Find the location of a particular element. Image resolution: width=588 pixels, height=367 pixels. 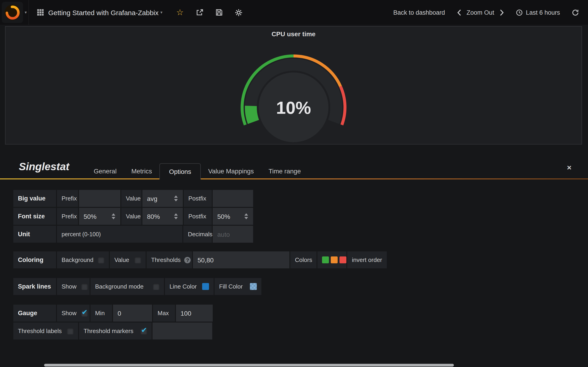

gear-icon is located at coordinates (239, 12).